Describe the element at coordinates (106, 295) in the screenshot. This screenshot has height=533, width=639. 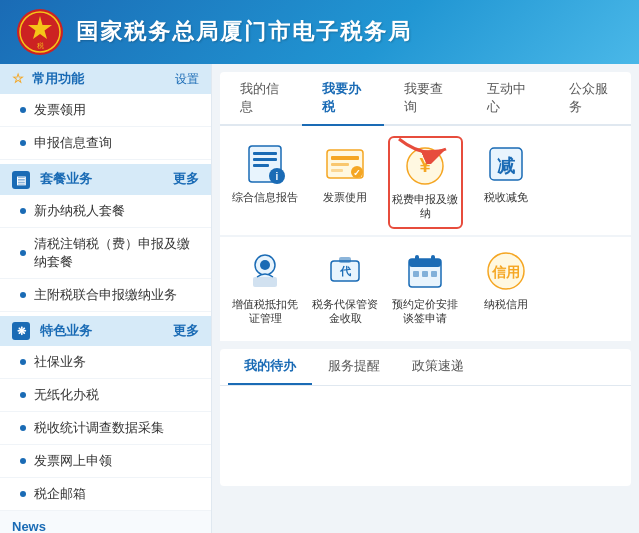
I see `sidebar-item-label: 主附税联合申报缴纳业务` at that location.